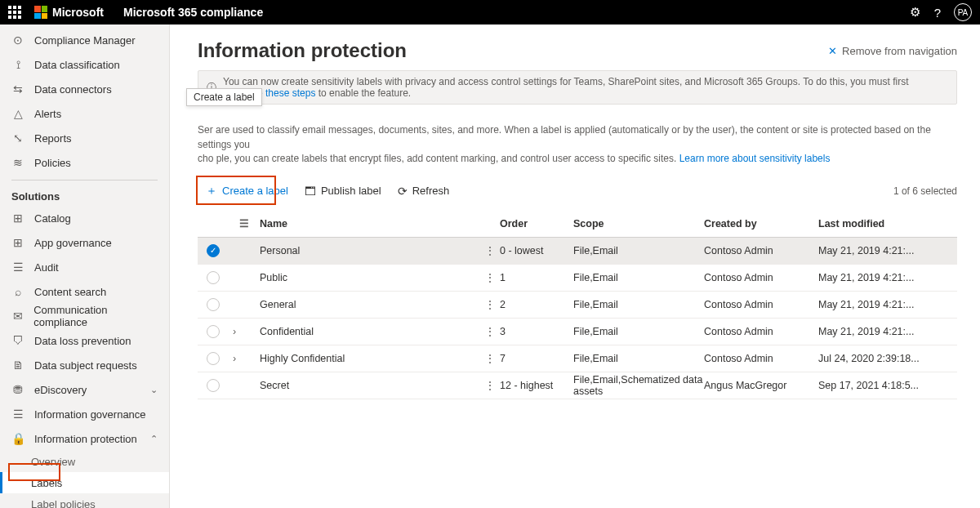  I want to click on table-row: Secret⋮12 - highestFile,Email,Schematize…, so click(577, 385).